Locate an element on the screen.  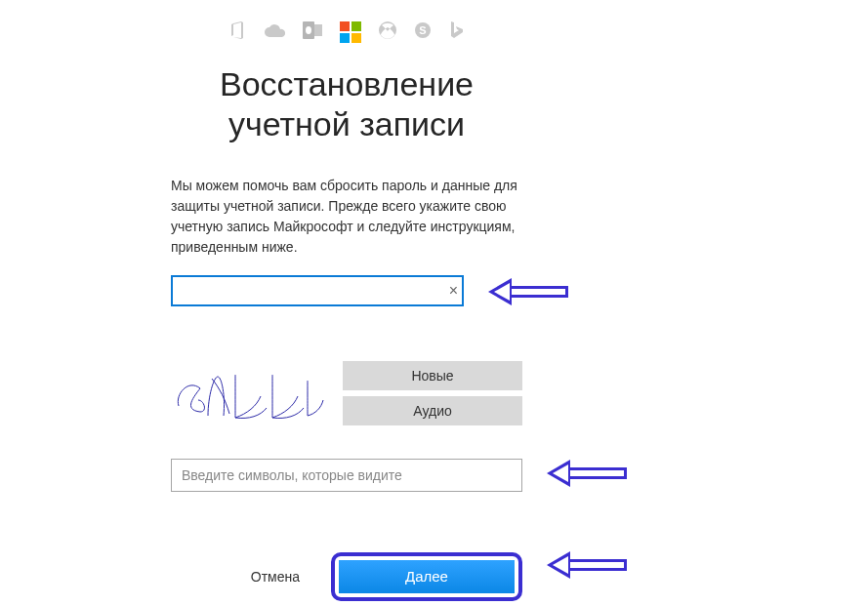
svg-text: S is located at coordinates (422, 30).